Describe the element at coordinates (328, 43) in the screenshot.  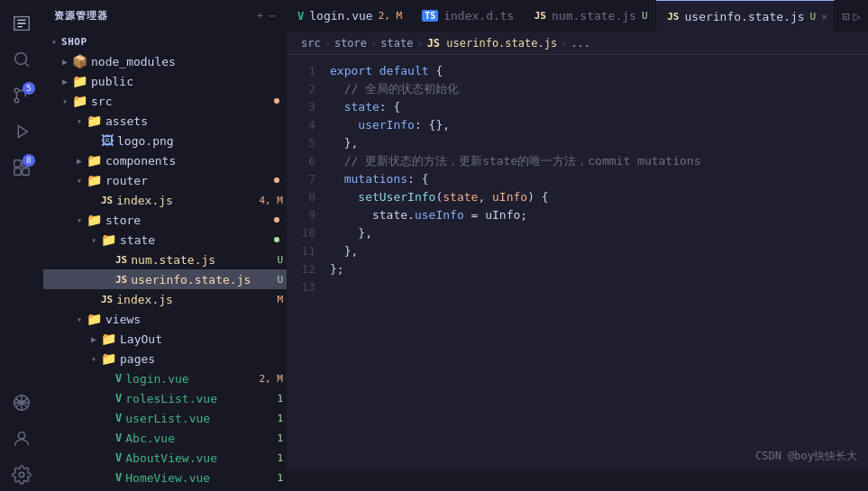
I see `breadcrumb-sep-1: ›` at that location.